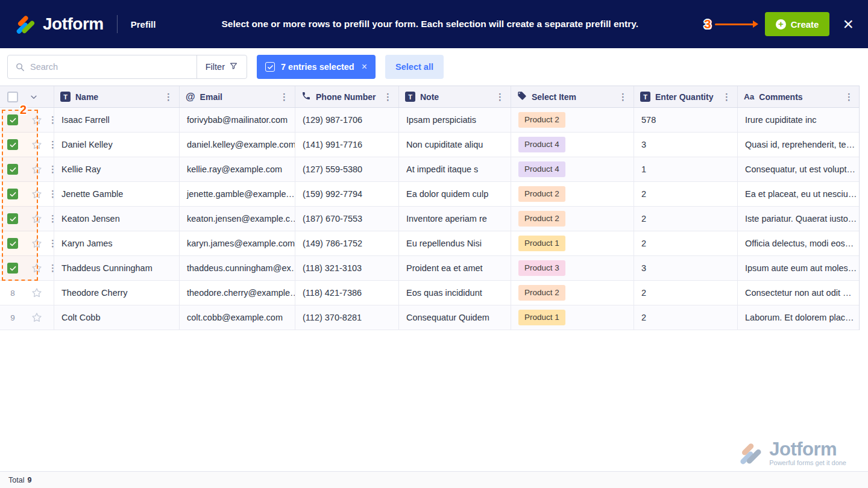  What do you see at coordinates (237, 120) in the screenshot?
I see `cell-email: forivybab@mailinator.com` at bounding box center [237, 120].